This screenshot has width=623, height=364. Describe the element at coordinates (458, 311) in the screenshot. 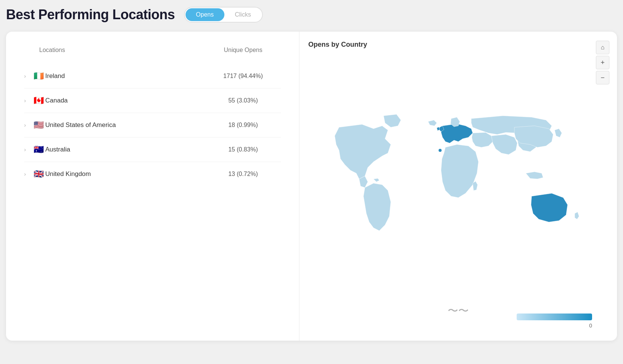

I see `wave-icon: 〜〜` at that location.